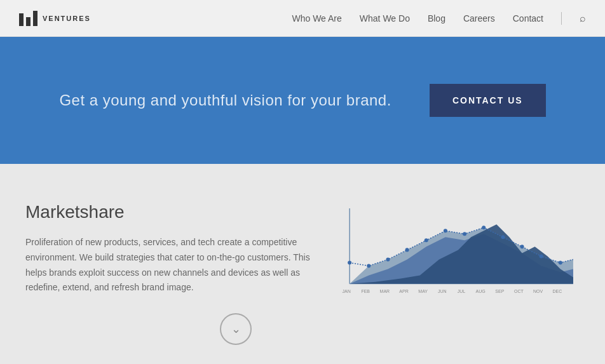  Describe the element at coordinates (346, 291) in the screenshot. I see `svg-text: JAN` at that location.